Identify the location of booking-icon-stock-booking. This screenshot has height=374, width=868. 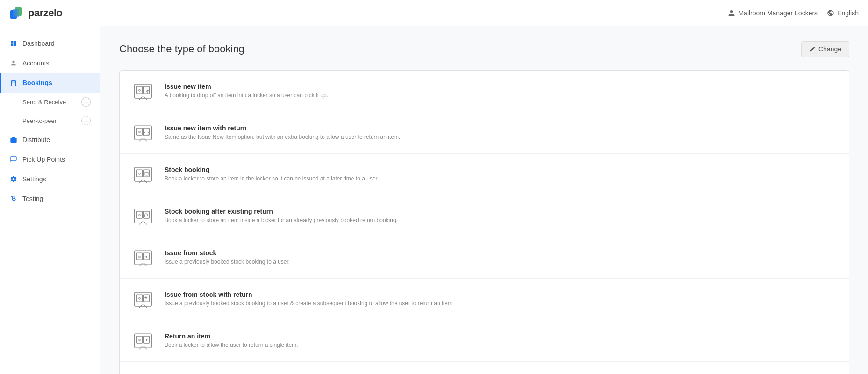
(143, 174).